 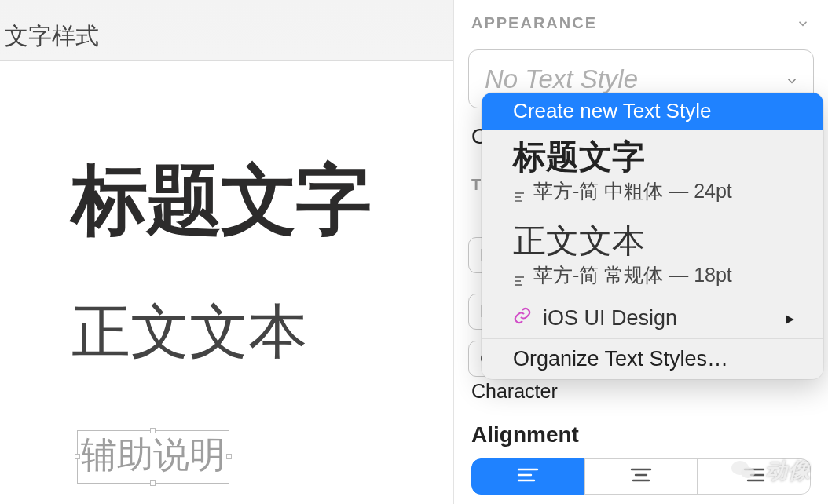 What do you see at coordinates (153, 457) in the screenshot?
I see `selected-text-layer: 辅助说明` at bounding box center [153, 457].